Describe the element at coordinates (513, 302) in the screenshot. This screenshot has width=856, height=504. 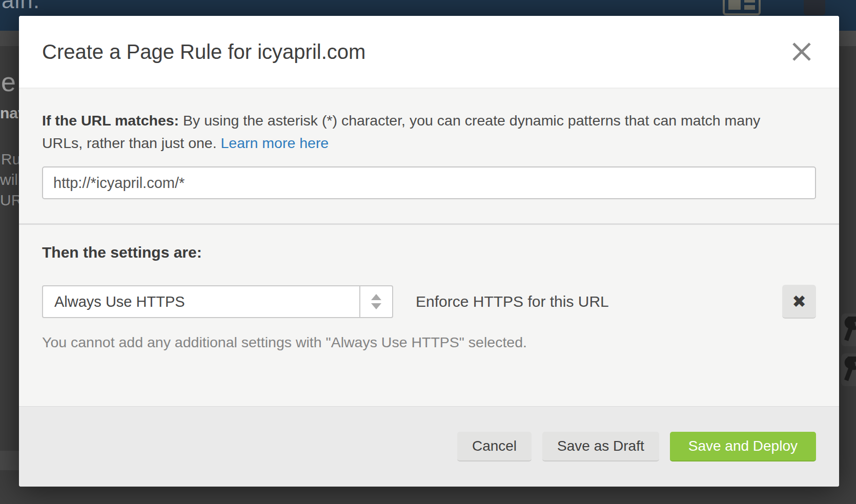
I see `setting-description: Enforce HTTPS for this URL` at that location.